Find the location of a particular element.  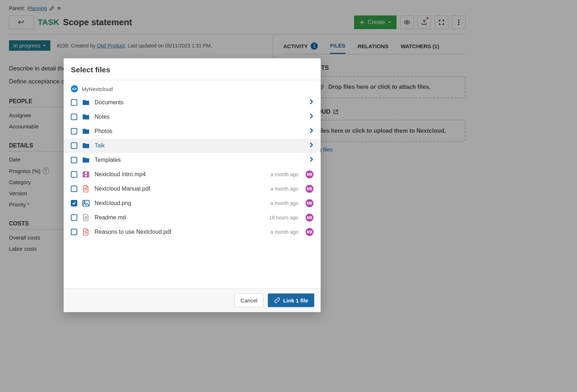

file-row: Nextcloud intro.mp4a month agoMB is located at coordinates (192, 174).